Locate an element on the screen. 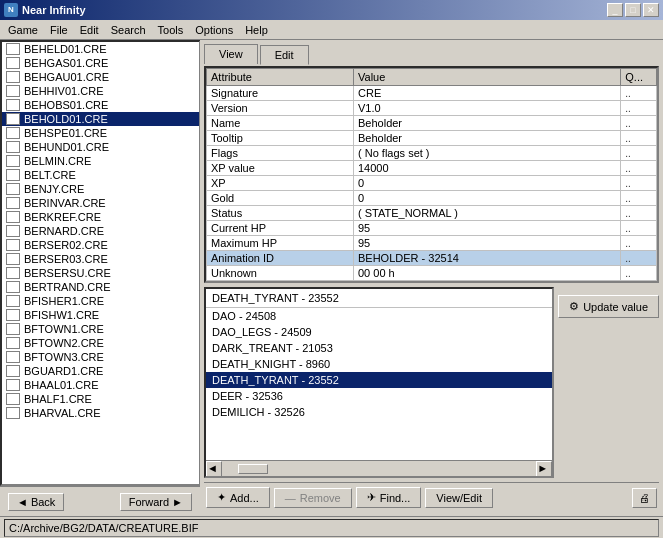  file-list-item: BHALF1.CRE is located at coordinates (100, 399).